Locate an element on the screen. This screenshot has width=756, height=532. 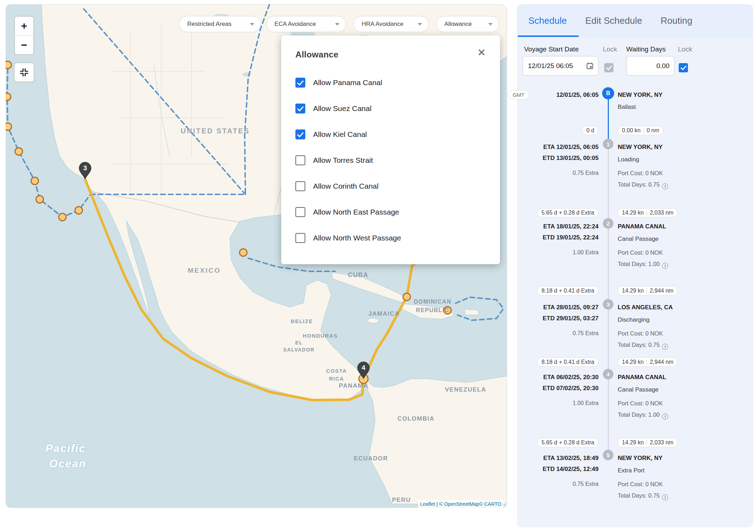
option-allow-suez-canal: Allow Suez Canal is located at coordinates (390, 109).